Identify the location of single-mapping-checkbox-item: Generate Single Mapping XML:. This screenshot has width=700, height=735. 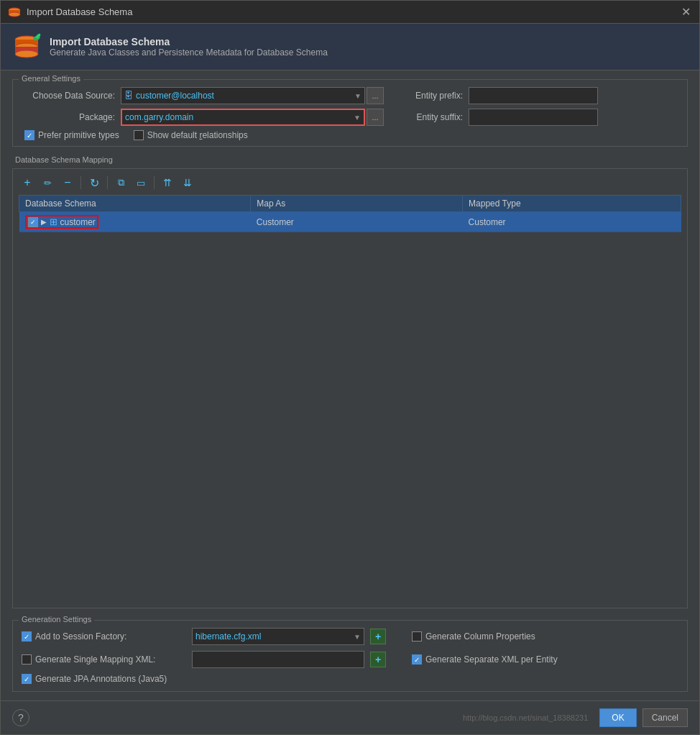
(103, 659).